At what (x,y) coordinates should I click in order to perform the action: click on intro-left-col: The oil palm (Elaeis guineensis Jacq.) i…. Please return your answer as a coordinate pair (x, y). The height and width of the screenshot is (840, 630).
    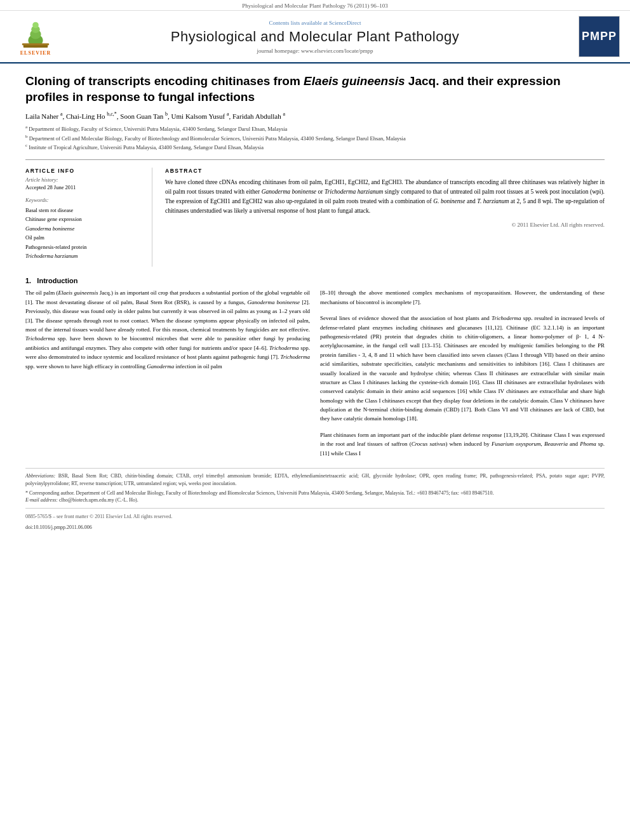
    Looking at the image, I should click on (168, 373).